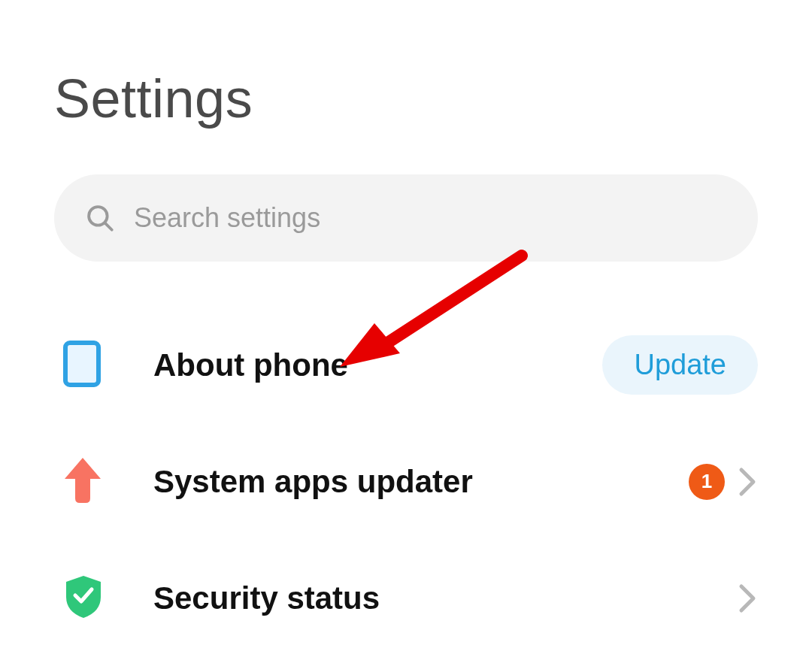 The width and height of the screenshot is (812, 654). I want to click on update-button: Update, so click(680, 365).